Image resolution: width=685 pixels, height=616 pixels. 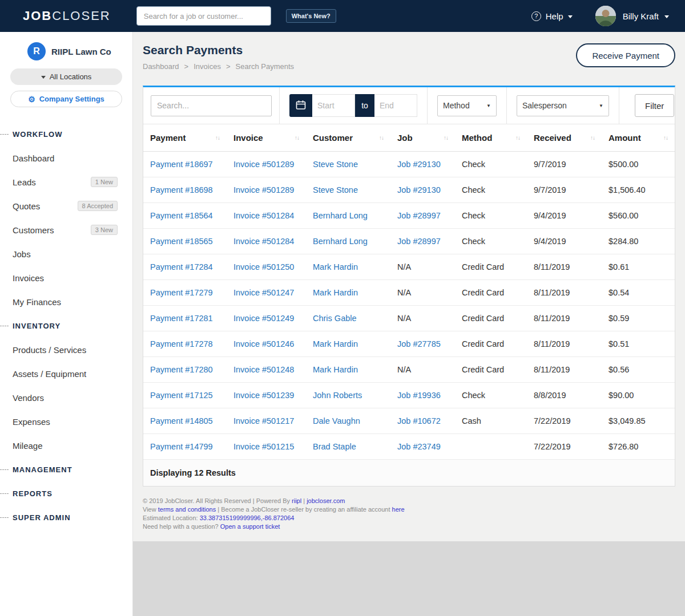 What do you see at coordinates (348, 396) in the screenshot?
I see `cell-customer: John Roberts` at bounding box center [348, 396].